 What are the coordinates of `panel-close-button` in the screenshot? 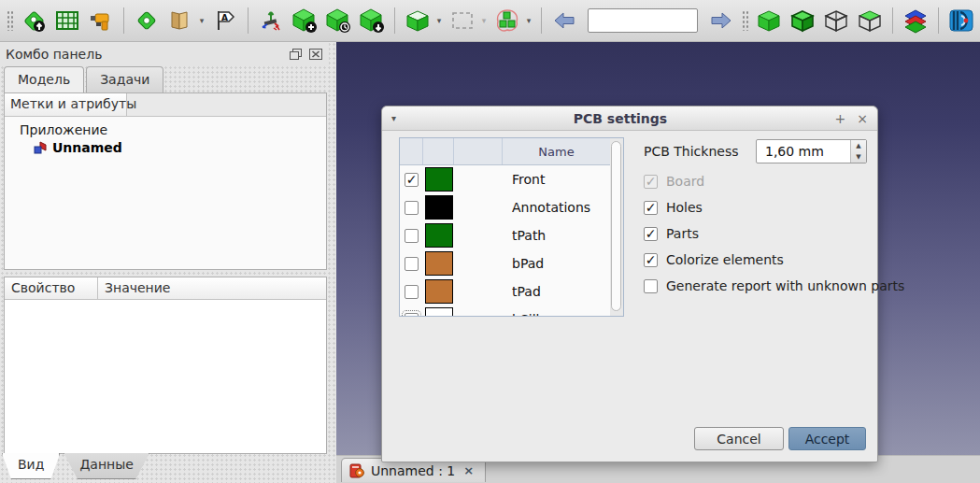 It's located at (316, 54).